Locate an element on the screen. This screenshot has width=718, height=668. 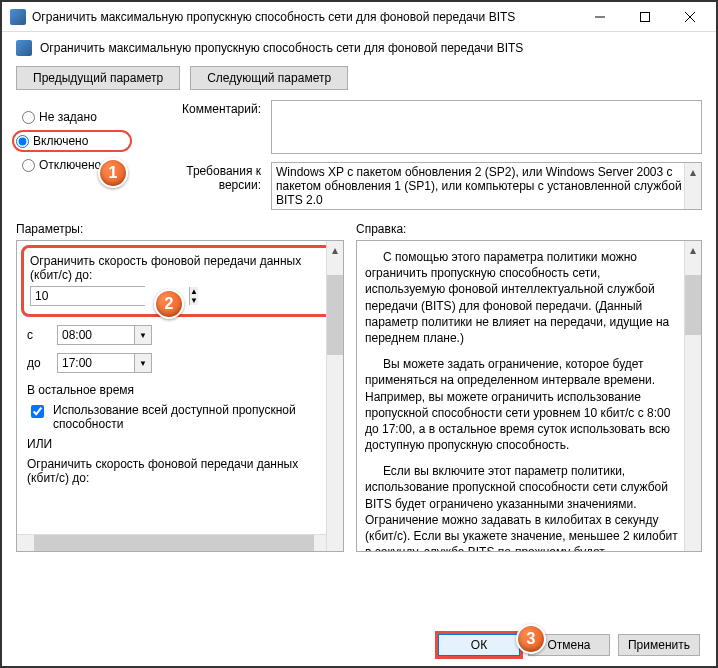
help-p2: Вы можете задать ограничение, которое бу… is located at coordinates (522, 404).